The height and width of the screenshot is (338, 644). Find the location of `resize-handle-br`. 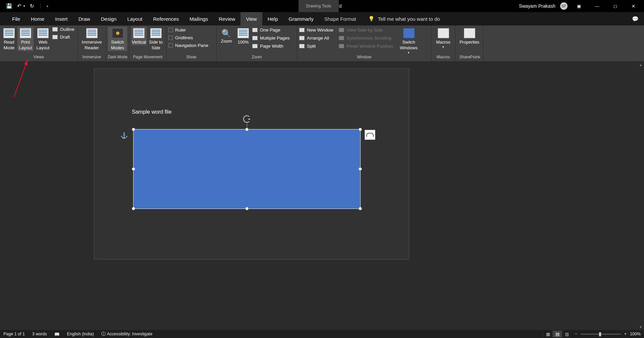

resize-handle-br is located at coordinates (360, 209).